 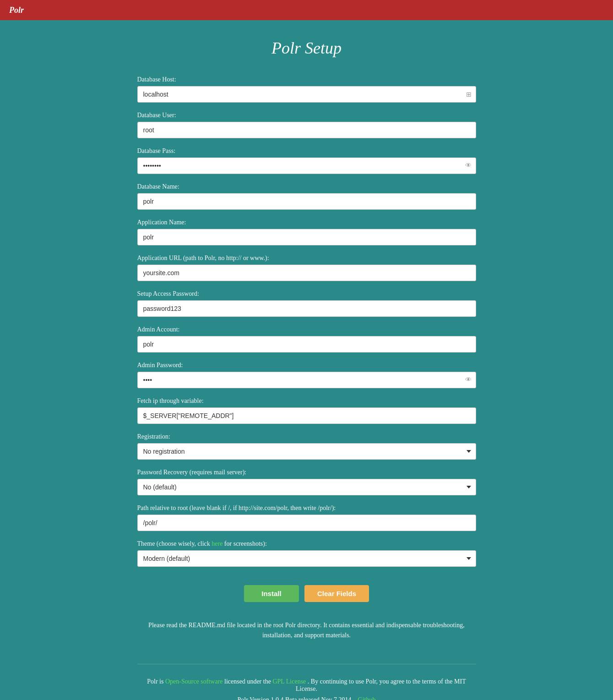 I want to click on footer-opensource-link: Open-Source software, so click(x=194, y=681).